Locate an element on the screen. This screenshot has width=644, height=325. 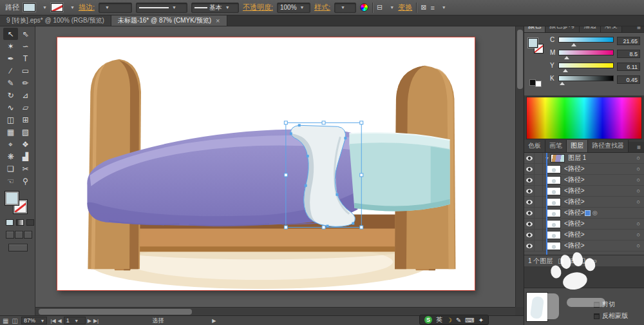
pen-tool: ✒ is located at coordinates (10, 58).